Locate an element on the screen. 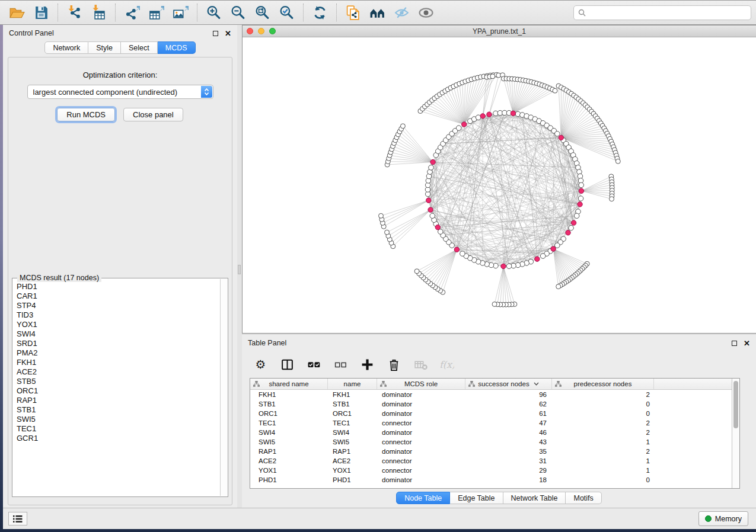  table-row: YOX1YOX1connector291 is located at coordinates (491, 470).